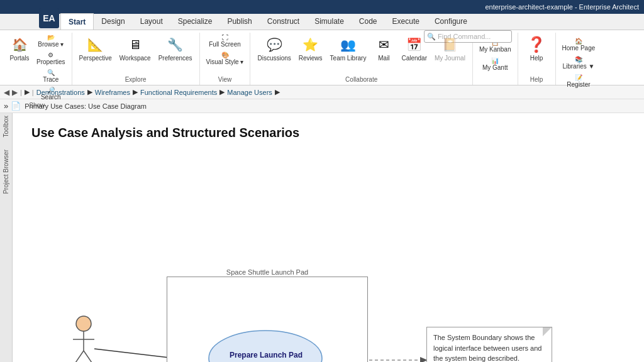  What do you see at coordinates (495, 60) in the screenshot?
I see `gantt-icon: 📊` at bounding box center [495, 60].